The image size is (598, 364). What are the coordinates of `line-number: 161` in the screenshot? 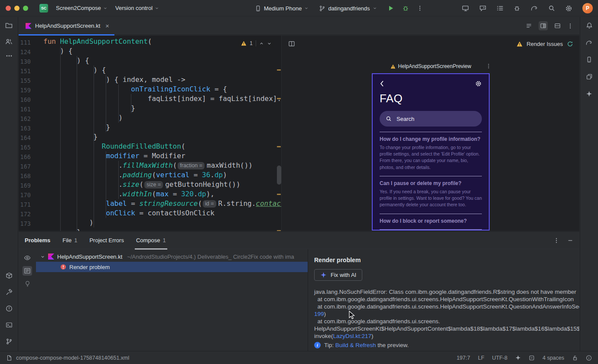 It's located at (25, 108).